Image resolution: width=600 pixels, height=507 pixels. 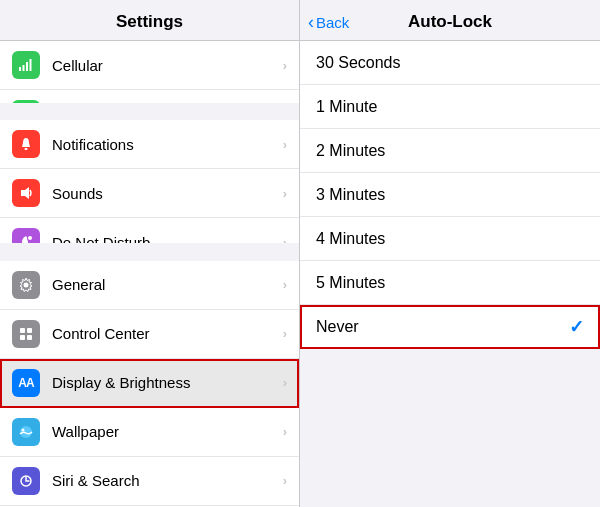 What do you see at coordinates (311, 22) in the screenshot?
I see `back-chevron-icon: ‹` at bounding box center [311, 22].